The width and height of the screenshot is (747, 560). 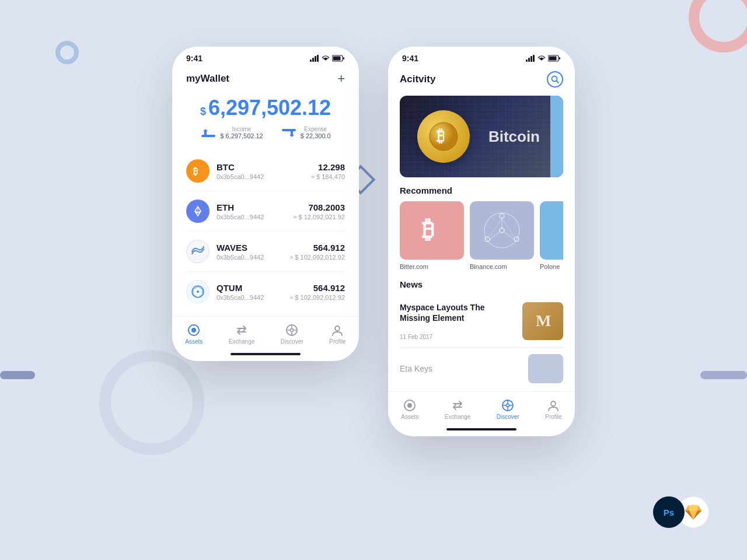 I want to click on wallet-header: myWallet +, so click(x=266, y=79).